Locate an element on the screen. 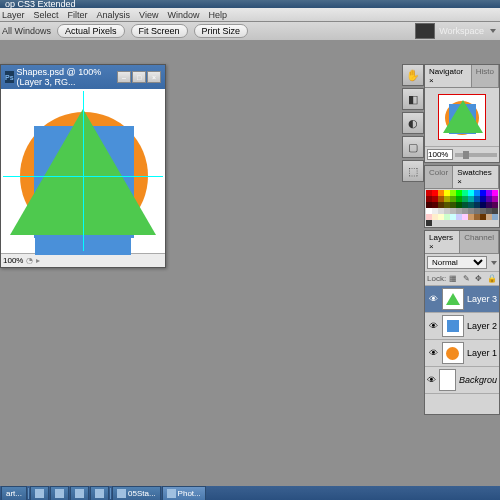 This screenshot has width=500, height=500. tool-tone: ◐ is located at coordinates (413, 123).